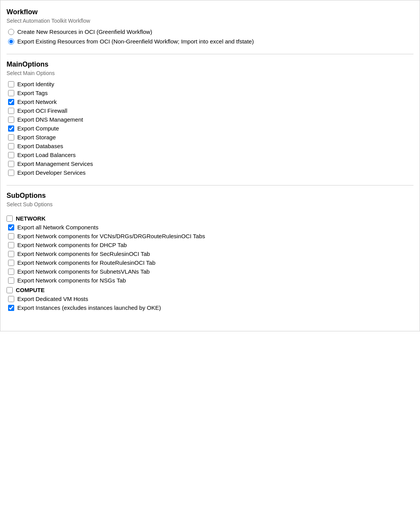 The width and height of the screenshot is (420, 518). Describe the element at coordinates (32, 93) in the screenshot. I see `label-export-tags: Export Tags` at that location.